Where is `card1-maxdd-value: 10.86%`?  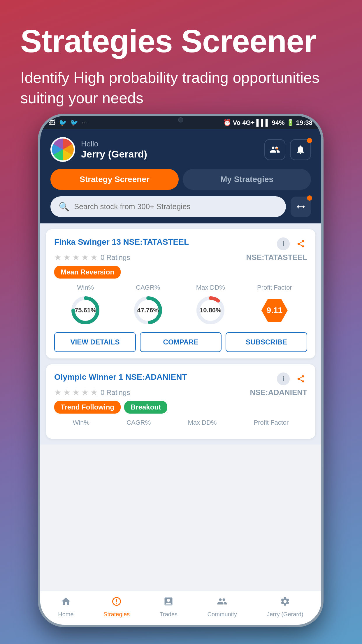 card1-maxdd-value: 10.86% is located at coordinates (210, 310).